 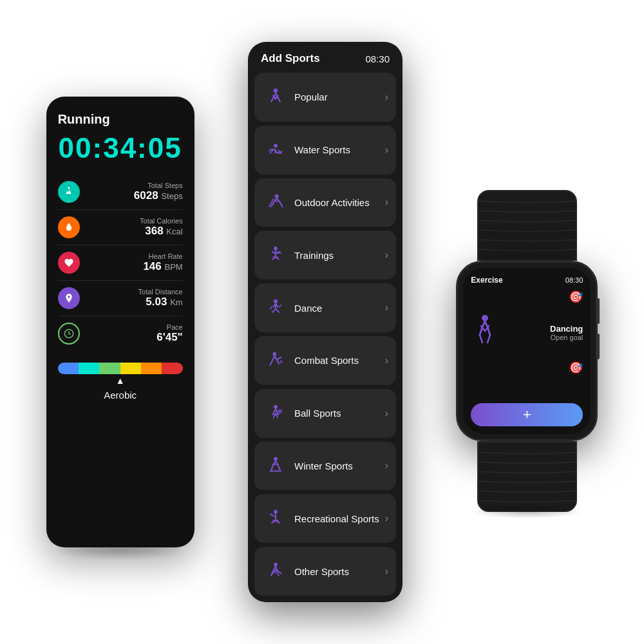 What do you see at coordinates (340, 519) in the screenshot?
I see `recreational-label: Recreational Sports` at bounding box center [340, 519].